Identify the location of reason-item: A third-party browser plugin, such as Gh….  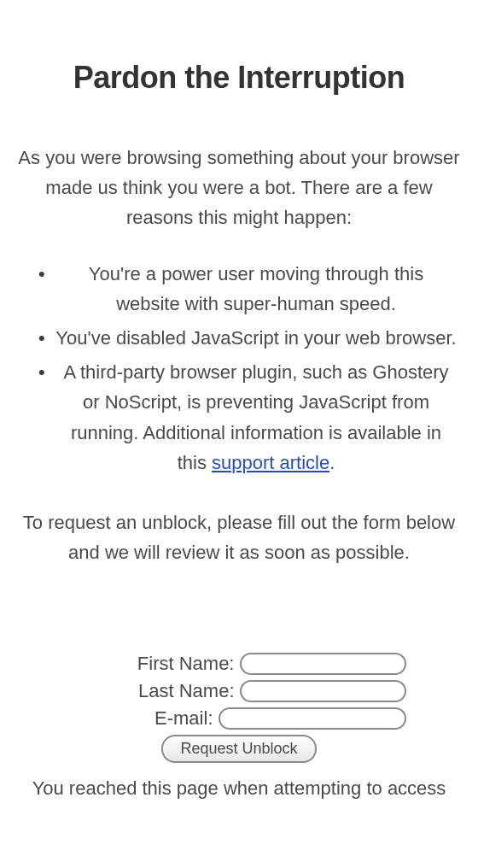
(249, 417).